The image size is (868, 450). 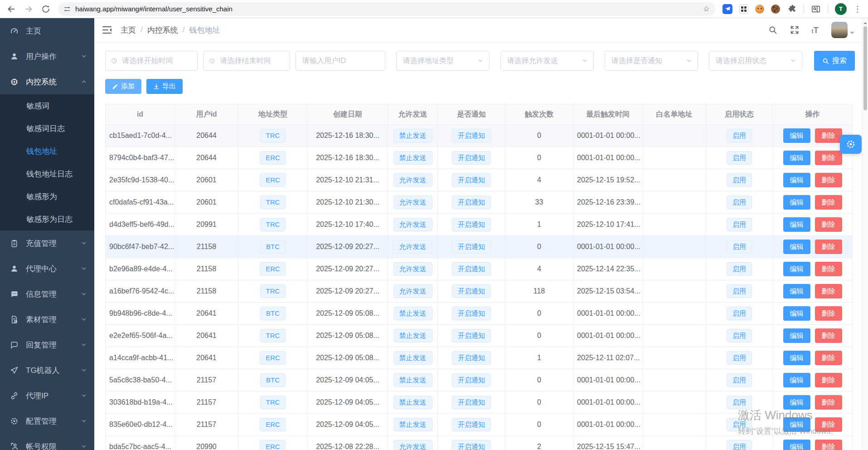 I want to click on qr-extension-icon, so click(x=744, y=9).